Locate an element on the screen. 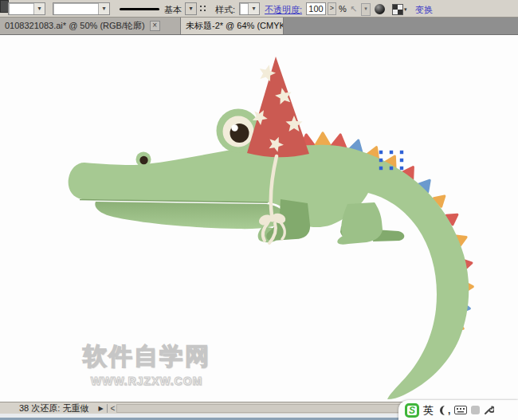  punctuation-toggle: , is located at coordinates (449, 410).